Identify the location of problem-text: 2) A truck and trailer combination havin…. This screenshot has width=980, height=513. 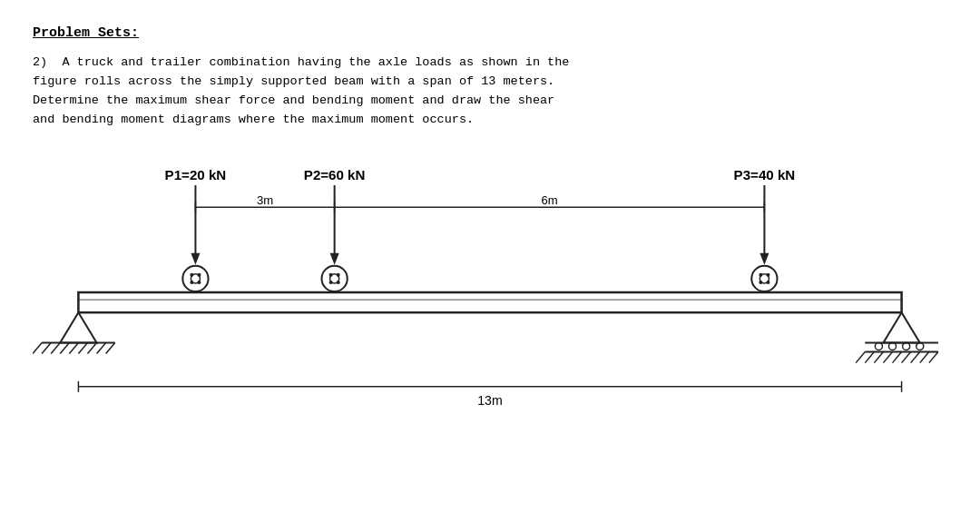
(490, 92).